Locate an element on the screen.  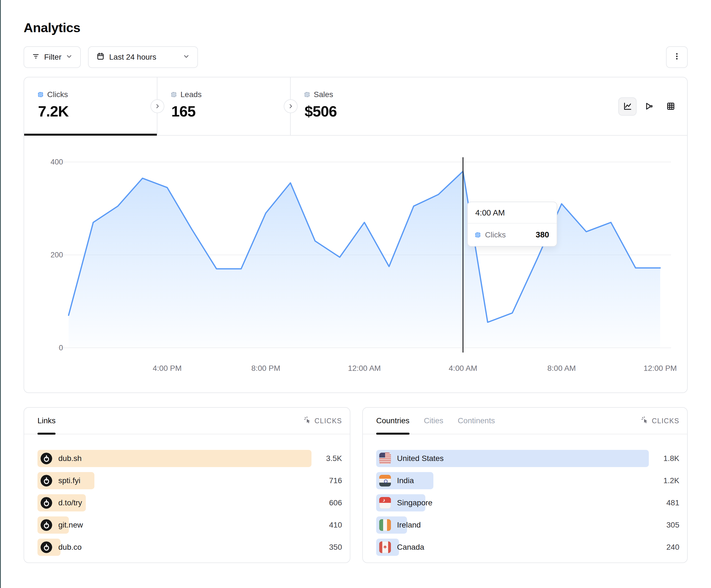
tooltip-time: 4:00 AM is located at coordinates (512, 213).